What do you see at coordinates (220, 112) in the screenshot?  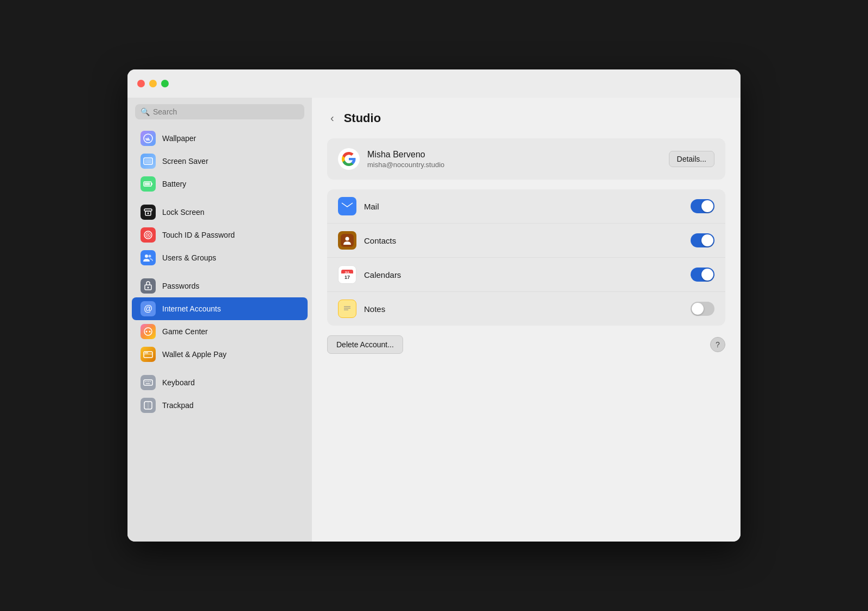 I see `search-bar: 🔍` at bounding box center [220, 112].